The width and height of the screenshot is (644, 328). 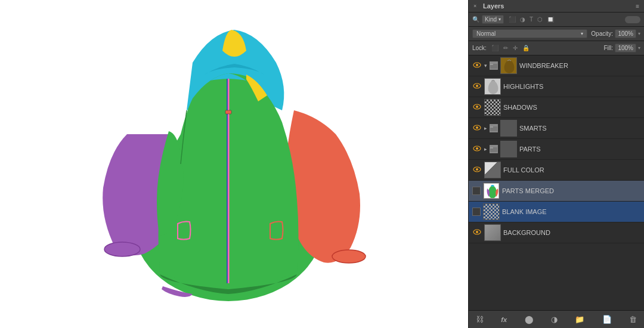 I want to click on layer-checkbox-partsmerged, so click(x=476, y=191).